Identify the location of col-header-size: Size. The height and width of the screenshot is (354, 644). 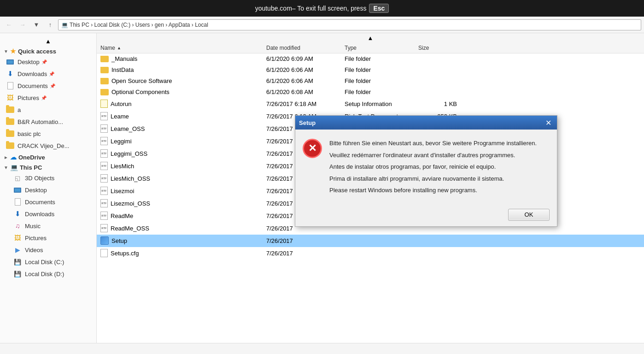
(438, 48).